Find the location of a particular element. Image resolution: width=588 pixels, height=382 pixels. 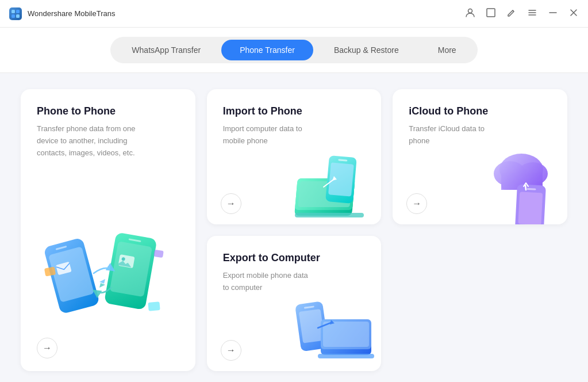

profile-icon is located at coordinates (470, 14).